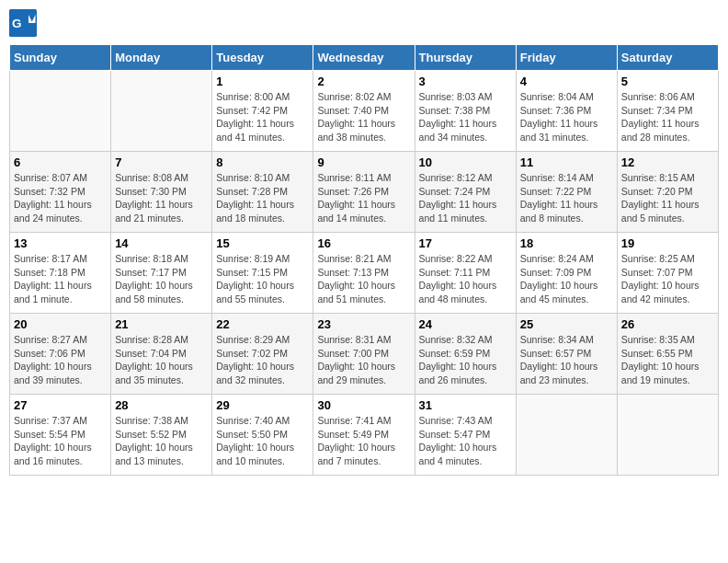  Describe the element at coordinates (566, 324) in the screenshot. I see `day-number: 25` at that location.